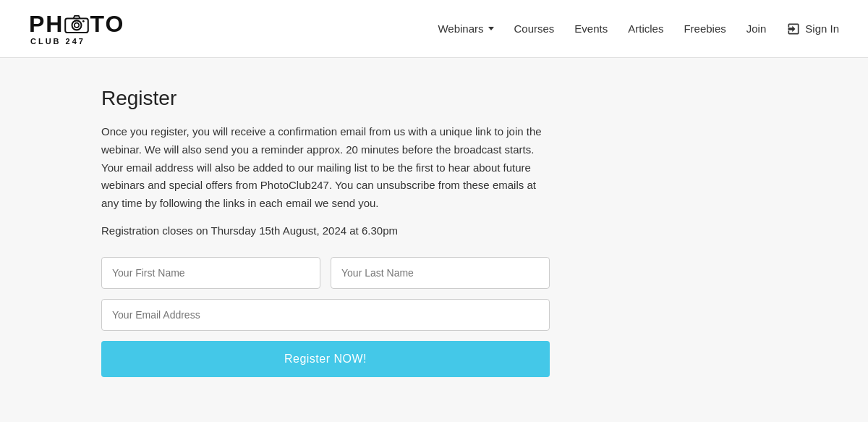 Image resolution: width=868 pixels, height=422 pixels. Describe the element at coordinates (326, 168) in the screenshot. I see `description-text: Once you register, you will receive a co…` at that location.